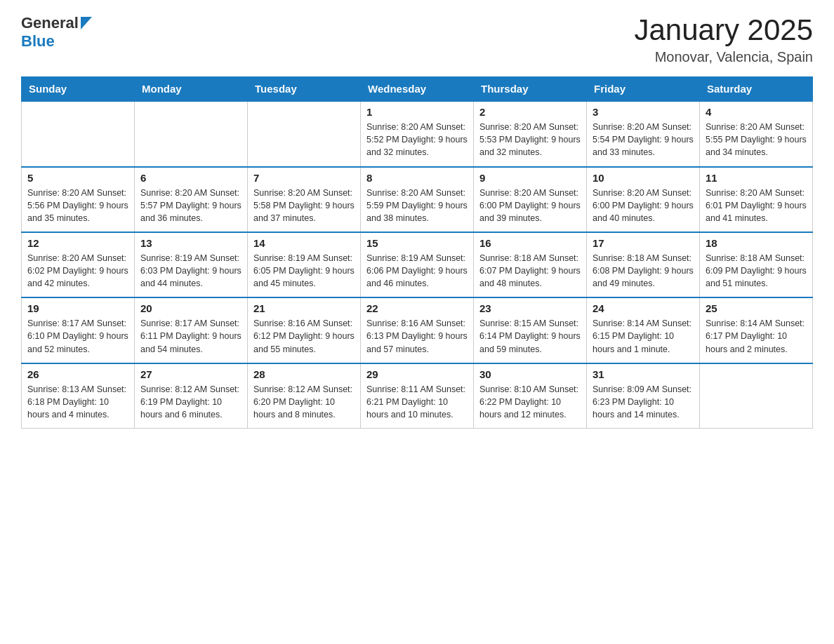 Image resolution: width=834 pixels, height=644 pixels. I want to click on day-number: 11, so click(756, 178).